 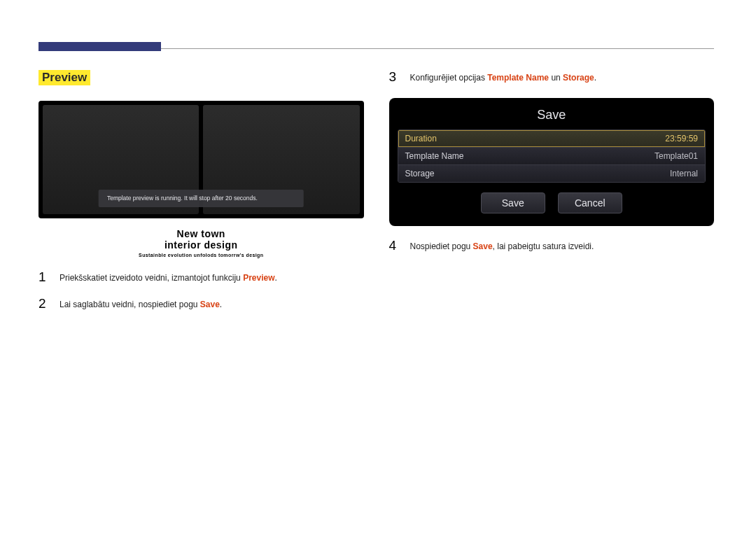 I want to click on step-1-number: 1, so click(x=44, y=277).